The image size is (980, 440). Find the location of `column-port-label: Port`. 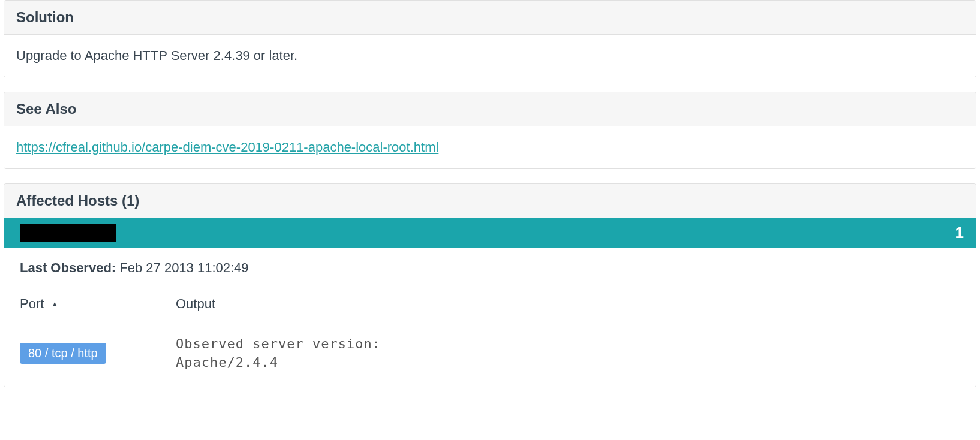

column-port-label: Port is located at coordinates (32, 304).